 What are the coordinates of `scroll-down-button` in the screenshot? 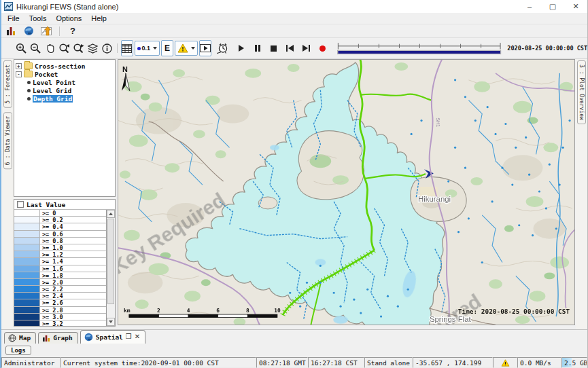 It's located at (111, 322).